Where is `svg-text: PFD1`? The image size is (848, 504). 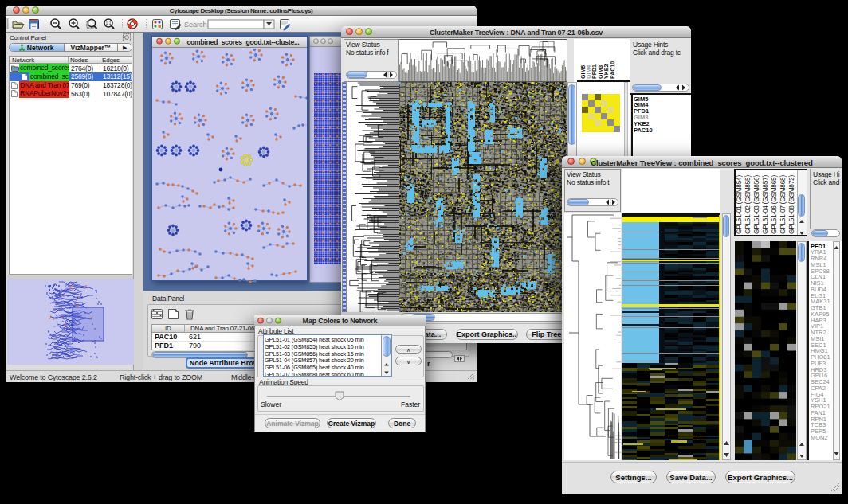 svg-text: PFD1 is located at coordinates (595, 72).